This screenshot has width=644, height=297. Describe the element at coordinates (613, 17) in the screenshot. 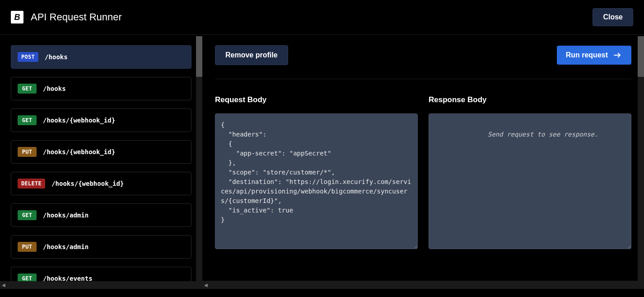

I see `close-button: Close` at that location.